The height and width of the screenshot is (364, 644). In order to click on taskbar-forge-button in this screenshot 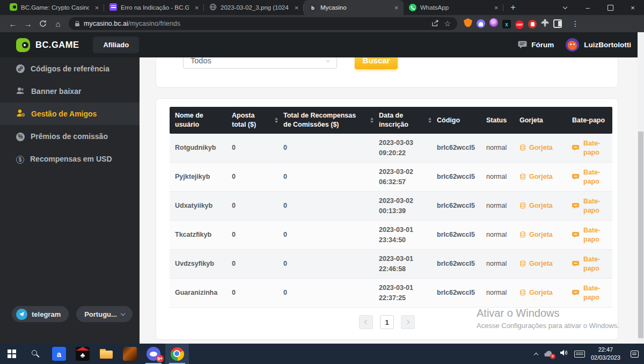, I will do `click(130, 354)`.